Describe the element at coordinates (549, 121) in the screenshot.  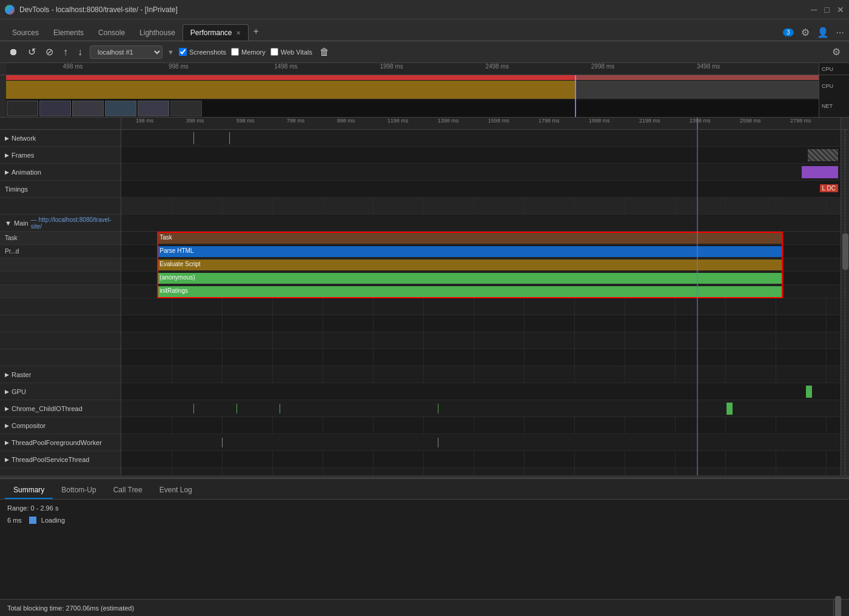
I see `time-1798: 1798 ms` at that location.